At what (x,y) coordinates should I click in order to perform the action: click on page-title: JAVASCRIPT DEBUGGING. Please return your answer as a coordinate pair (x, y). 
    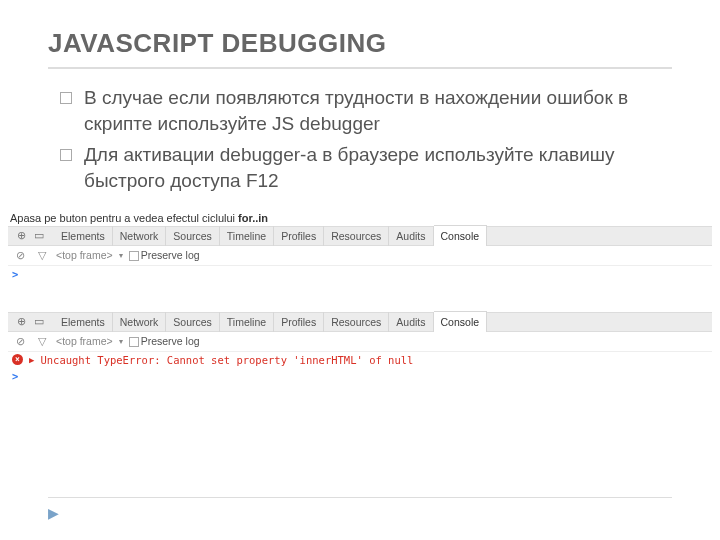
    Looking at the image, I should click on (360, 48).